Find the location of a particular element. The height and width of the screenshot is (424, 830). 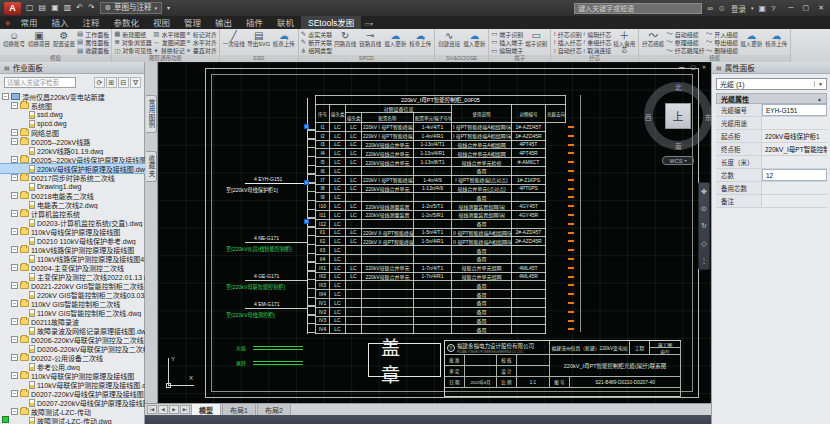

ribbon-collapse-icon: ▭▾ is located at coordinates (368, 24).